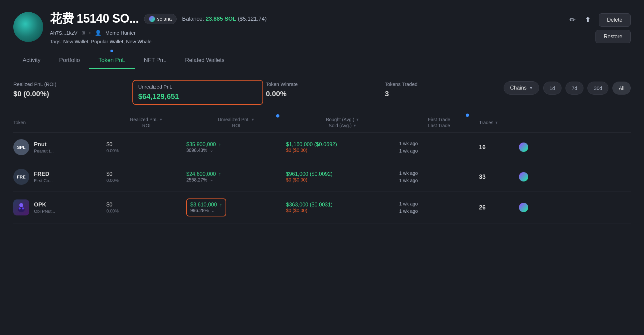  I want to click on chevron-down-icon: ▼, so click(531, 88).